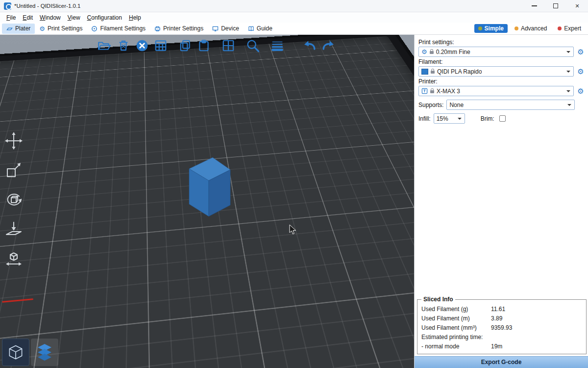 This screenshot has width=588, height=368. Describe the element at coordinates (45, 352) in the screenshot. I see `layers-stack-icon` at that location.